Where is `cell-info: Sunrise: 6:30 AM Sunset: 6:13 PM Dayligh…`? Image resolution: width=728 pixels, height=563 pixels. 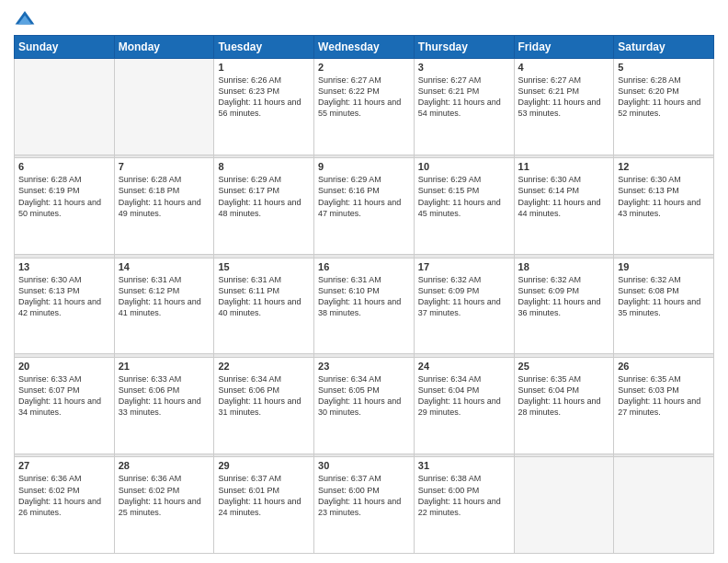 cell-info: Sunrise: 6:30 AM Sunset: 6:13 PM Dayligh… is located at coordinates (60, 296).